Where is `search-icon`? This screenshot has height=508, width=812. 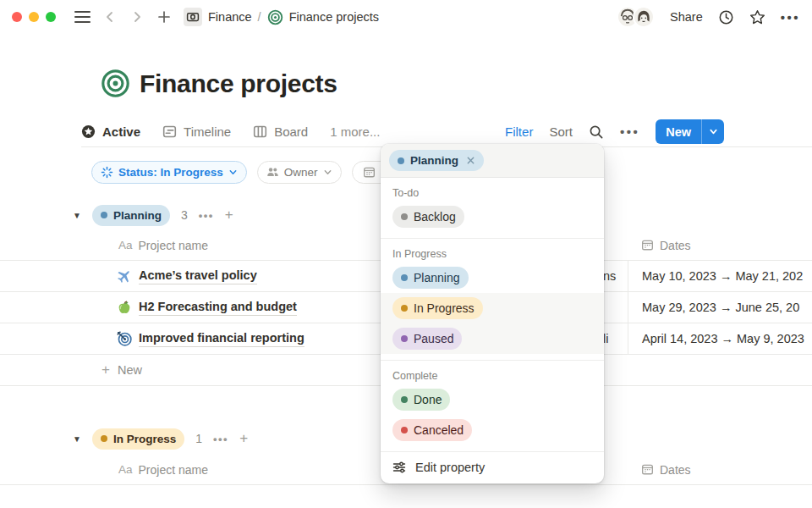
search-icon is located at coordinates (596, 132).